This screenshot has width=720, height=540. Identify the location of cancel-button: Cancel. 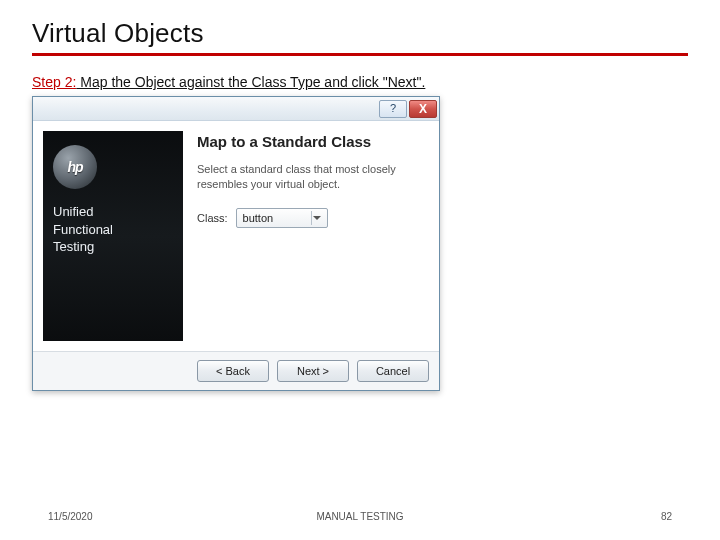
(393, 371).